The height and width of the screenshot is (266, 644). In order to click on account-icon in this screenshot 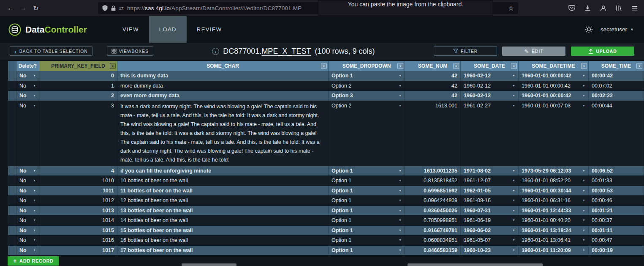, I will do `click(603, 8)`.